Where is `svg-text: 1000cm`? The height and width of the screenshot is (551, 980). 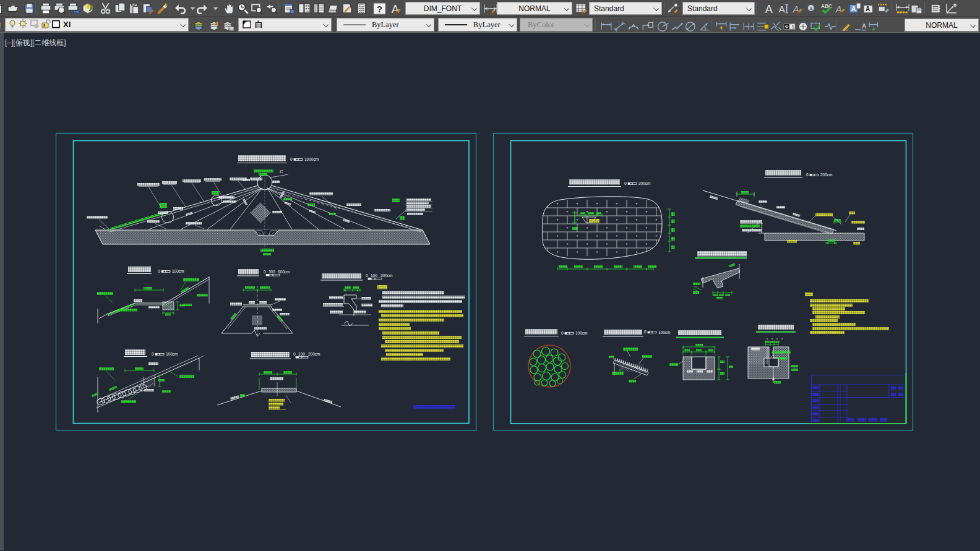 svg-text: 1000cm is located at coordinates (312, 160).